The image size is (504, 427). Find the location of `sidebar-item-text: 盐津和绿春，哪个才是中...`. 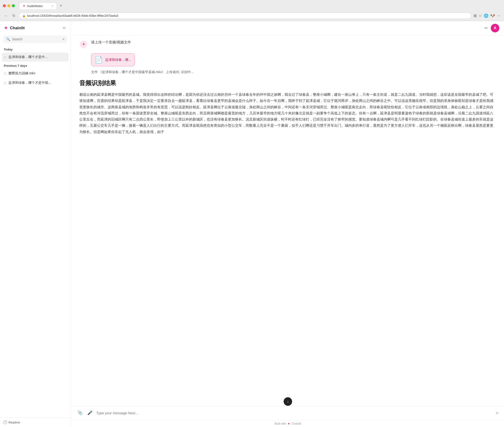

sidebar-item-text: 盐津和绿春，哪个才是中... is located at coordinates (35, 57).